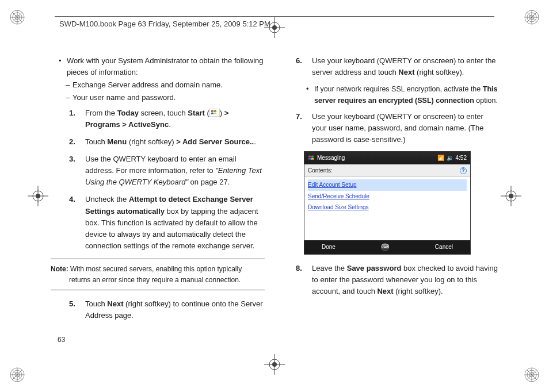  Describe the element at coordinates (387, 247) in the screenshot. I see `screenshot-softkeys: Done ⌨ Cancel` at that location.